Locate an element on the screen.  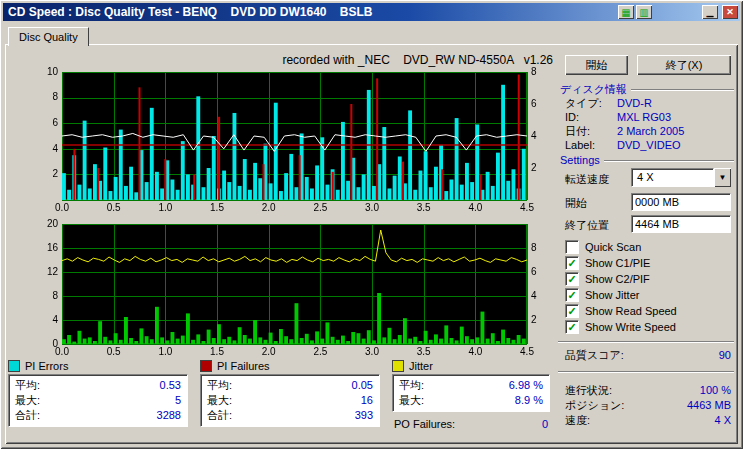
disc-info-label: ID: is located at coordinates (591, 117).